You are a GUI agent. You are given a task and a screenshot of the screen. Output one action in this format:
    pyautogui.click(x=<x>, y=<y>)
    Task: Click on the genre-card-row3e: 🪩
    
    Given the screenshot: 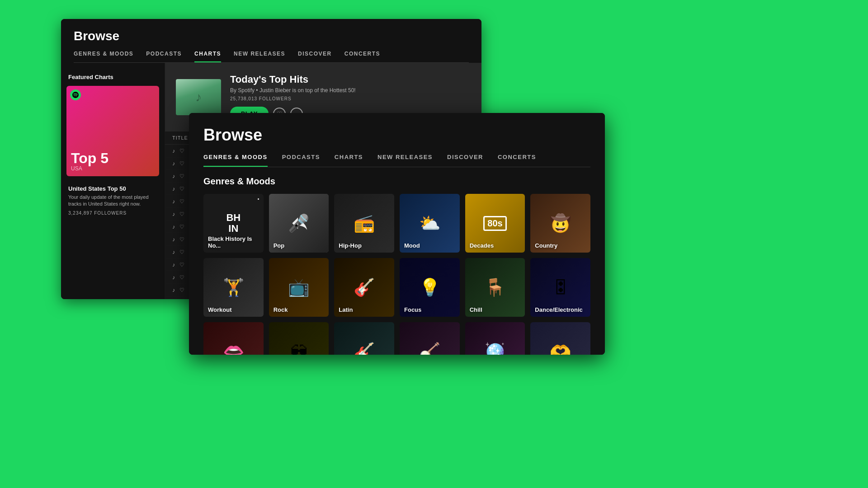 What is the action you would take?
    pyautogui.click(x=495, y=338)
    